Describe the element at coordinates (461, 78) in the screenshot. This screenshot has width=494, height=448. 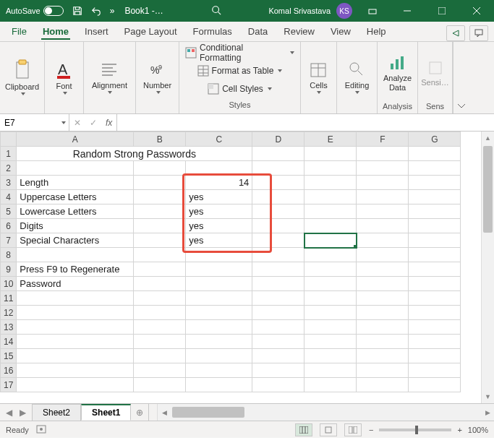
I see `collapse-ribbon-icon` at that location.